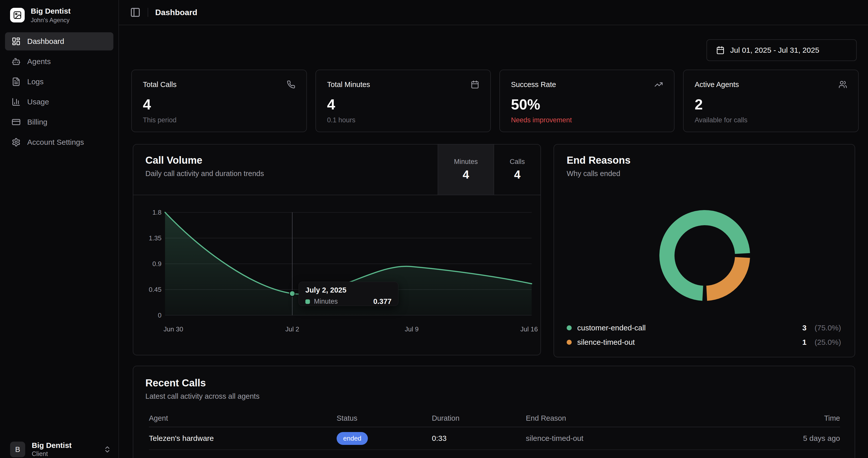  Describe the element at coordinates (59, 12) in the screenshot. I see `brand: Big Dentist John's Agency` at that location.